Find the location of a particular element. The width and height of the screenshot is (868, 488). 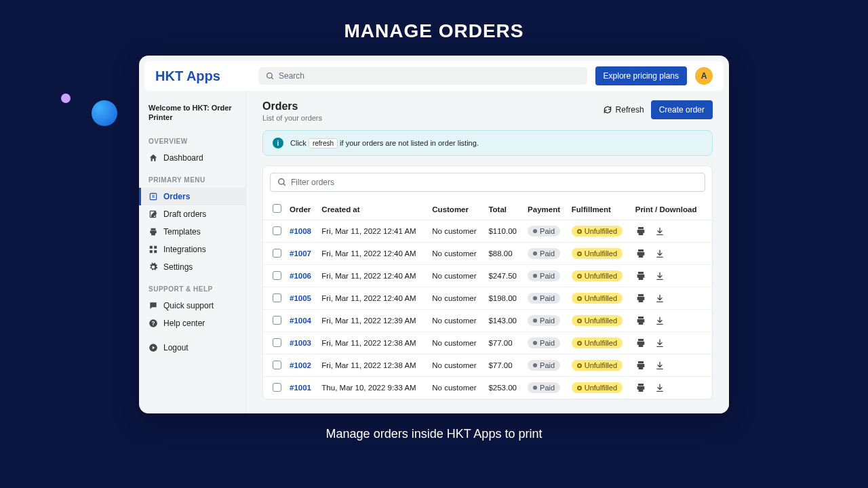

table-row: #1003Fri, Mar 11, 2022 12:38 AMNo custom… is located at coordinates (488, 343).